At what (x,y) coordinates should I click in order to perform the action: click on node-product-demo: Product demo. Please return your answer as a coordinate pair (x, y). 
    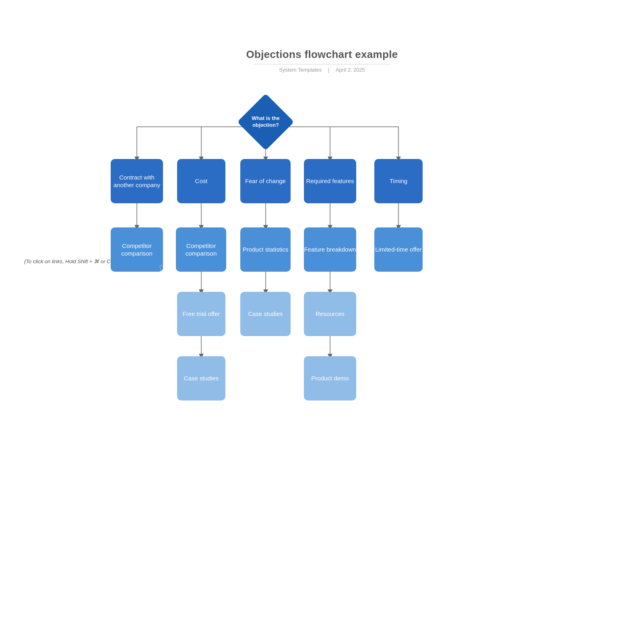
    Looking at the image, I should click on (330, 378).